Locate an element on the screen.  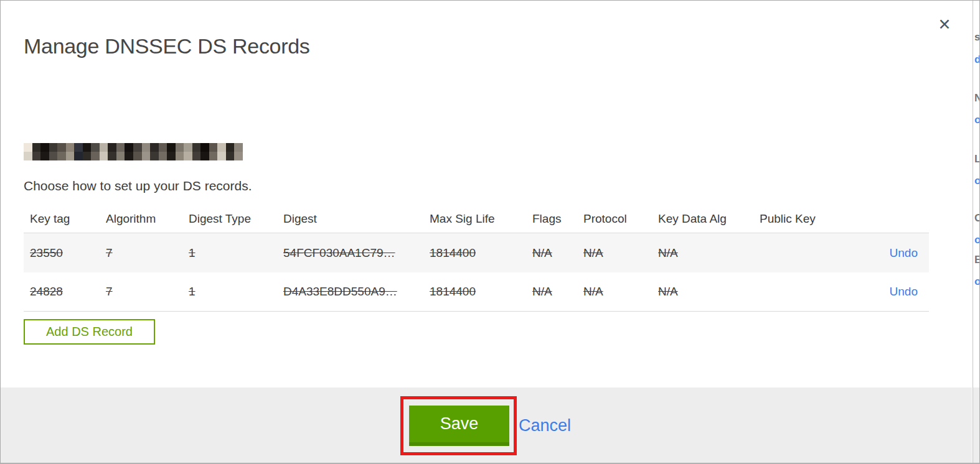
ds-record-row: 2482871D4A33E8DD550A9…1814400N/AN/AN/AUn… is located at coordinates (476, 292).